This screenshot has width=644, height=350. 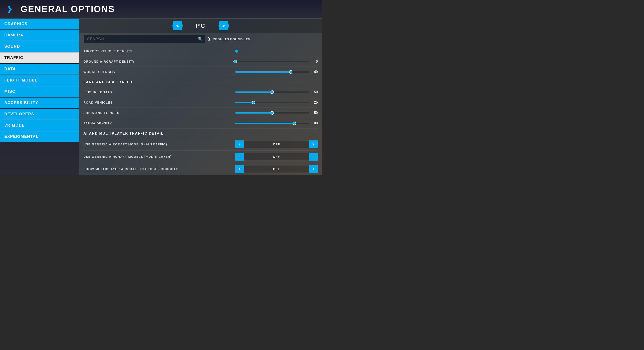 I want to click on slider-value-fauna-density: 80, so click(x=314, y=123).